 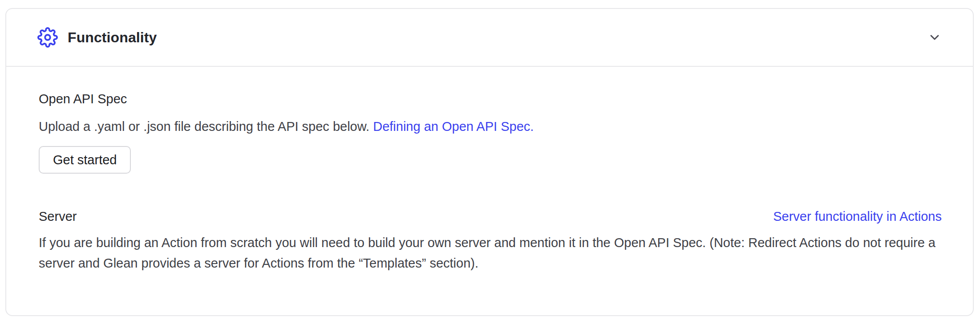 I want to click on open-api-spec-description: Upload a .yaml or .json file describing …, so click(x=490, y=126).